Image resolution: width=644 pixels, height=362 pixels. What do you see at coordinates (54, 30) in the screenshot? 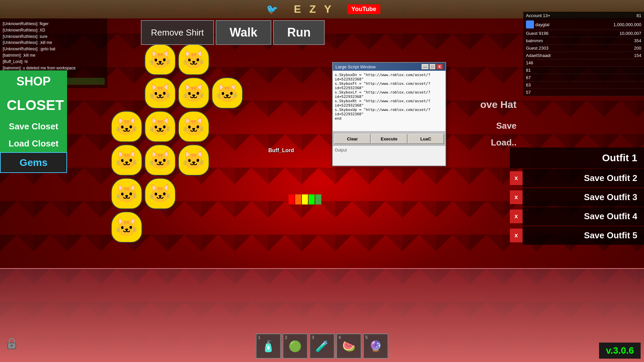
I see `chat-message: [UnknownRuthless]: XD` at bounding box center [54, 30].